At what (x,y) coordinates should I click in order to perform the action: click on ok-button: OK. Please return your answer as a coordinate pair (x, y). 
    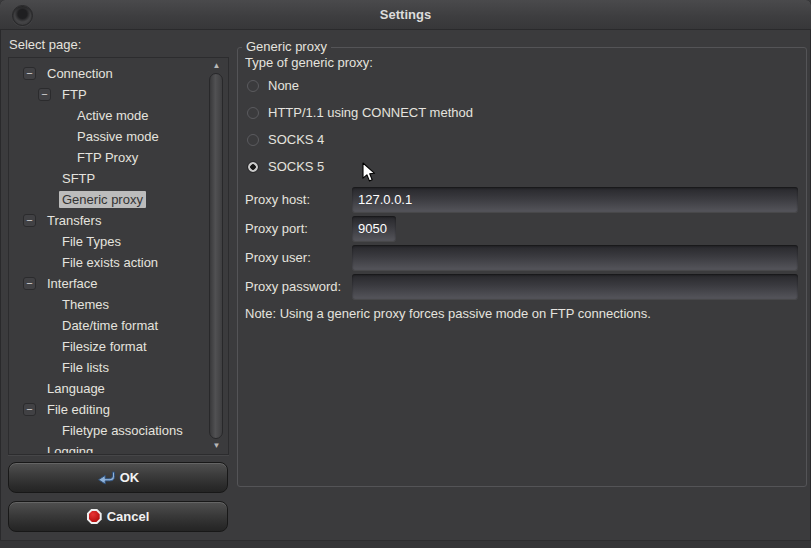
    Looking at the image, I should click on (118, 478).